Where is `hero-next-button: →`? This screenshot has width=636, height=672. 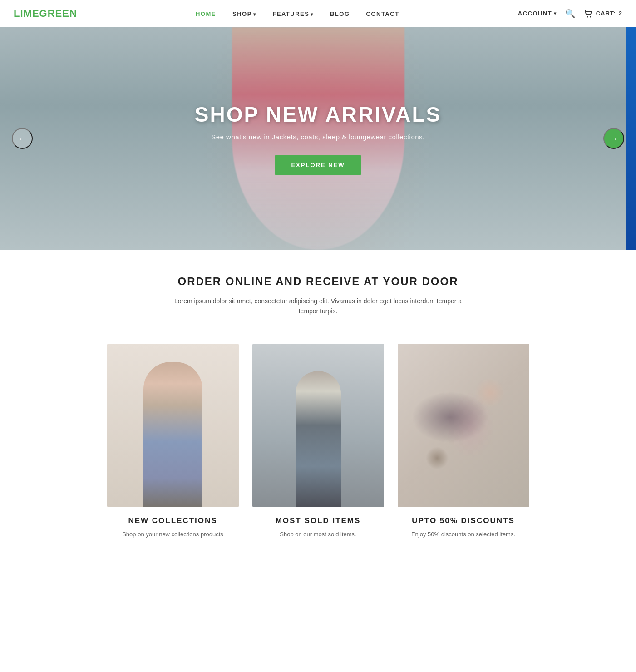
hero-next-button: → is located at coordinates (614, 138).